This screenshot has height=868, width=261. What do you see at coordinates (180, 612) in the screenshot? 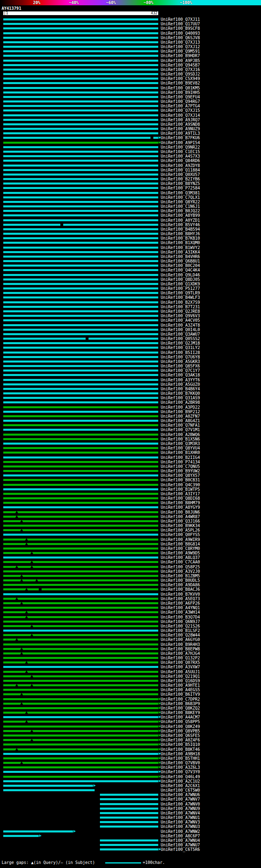
I see `hit-label: UniRef100_A3WH14` at bounding box center [180, 612].